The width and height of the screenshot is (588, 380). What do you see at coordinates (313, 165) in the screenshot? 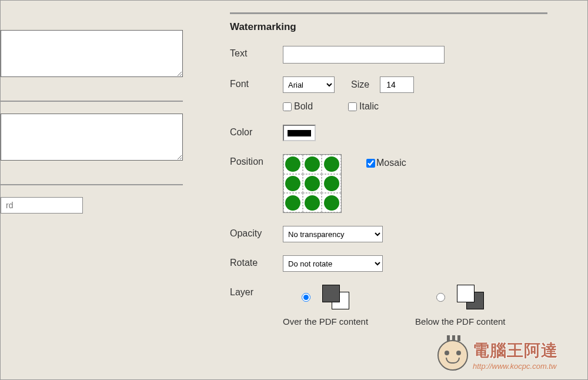
I see `position-cell-tc` at bounding box center [313, 165].